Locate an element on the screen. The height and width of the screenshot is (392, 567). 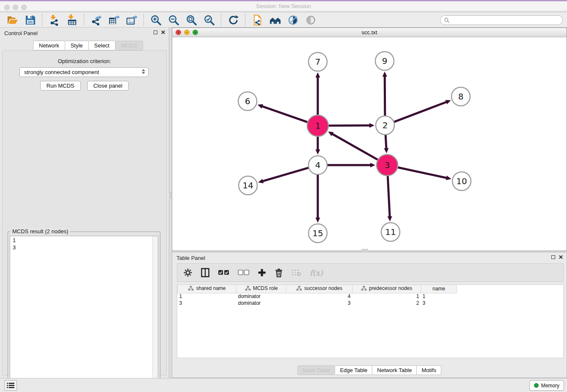
window-divider-grip is located at coordinates (365, 250).